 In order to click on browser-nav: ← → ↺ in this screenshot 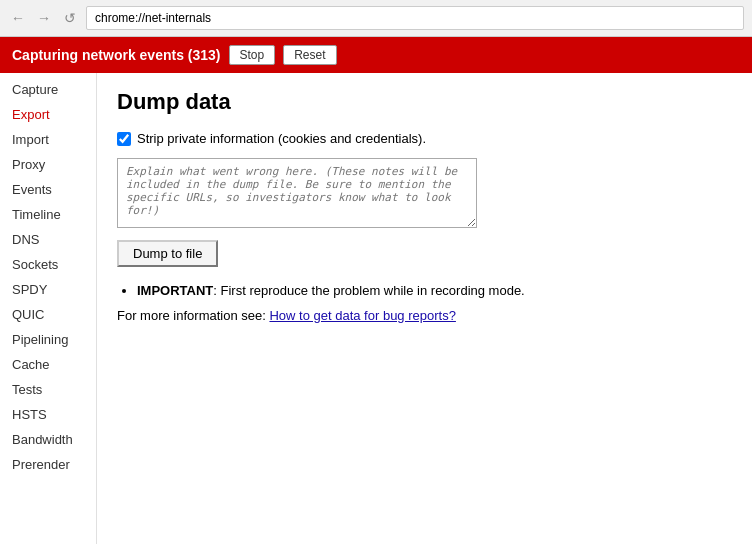, I will do `click(376, 18)`.